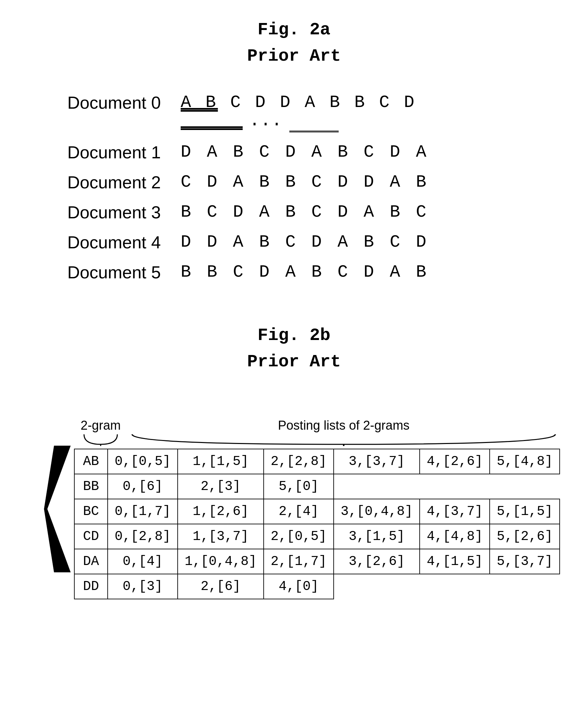 The image size is (588, 714). I want to click on posting-cell: 0,[4], so click(143, 562).